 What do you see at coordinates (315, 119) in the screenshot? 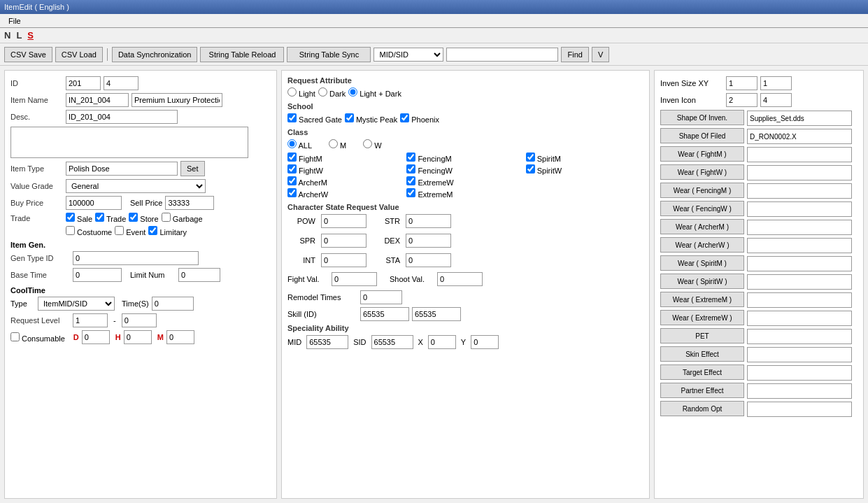
I see `sacred-gate-label: Sacred Gate` at bounding box center [315, 119].